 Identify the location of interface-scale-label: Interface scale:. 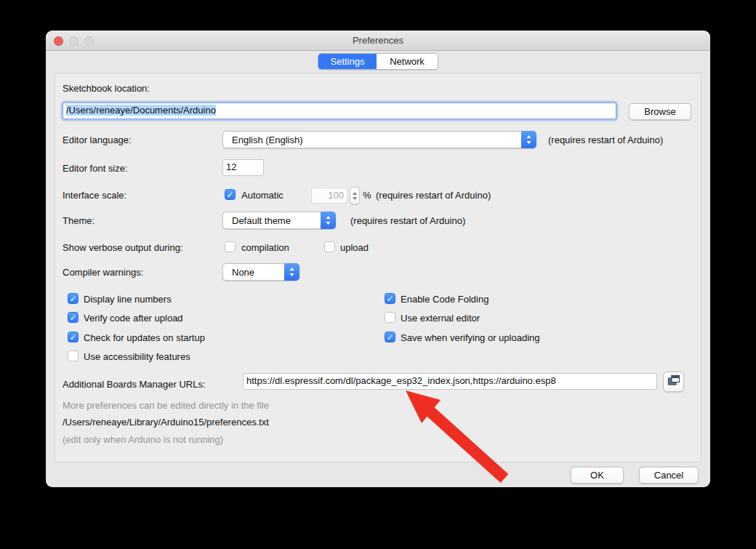
(94, 195).